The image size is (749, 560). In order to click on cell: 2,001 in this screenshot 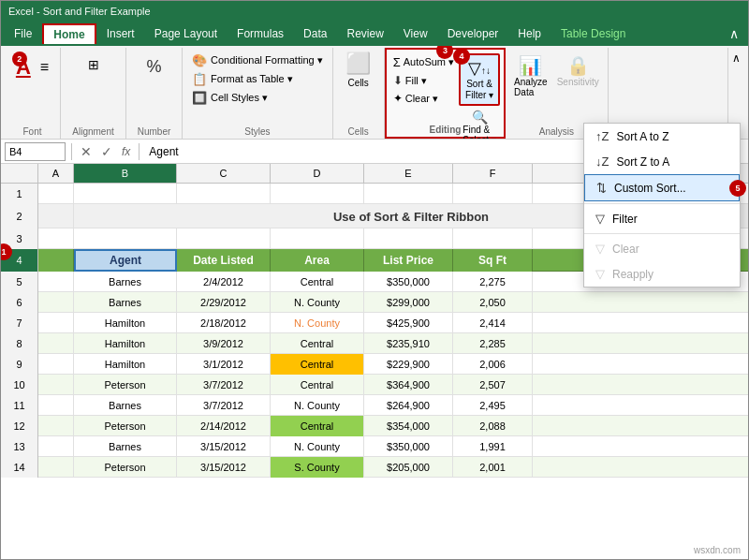, I will do `click(492, 467)`.